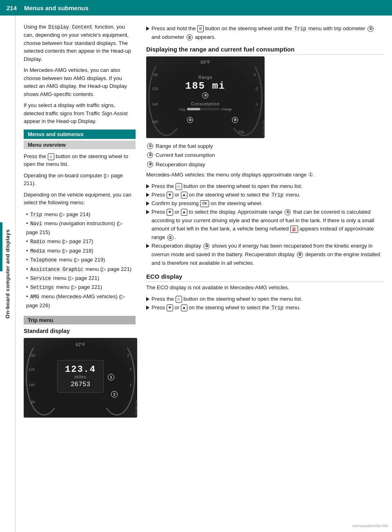  Describe the element at coordinates (196, 8) in the screenshot. I see `page-header: 214 Menus and submenus` at that location.